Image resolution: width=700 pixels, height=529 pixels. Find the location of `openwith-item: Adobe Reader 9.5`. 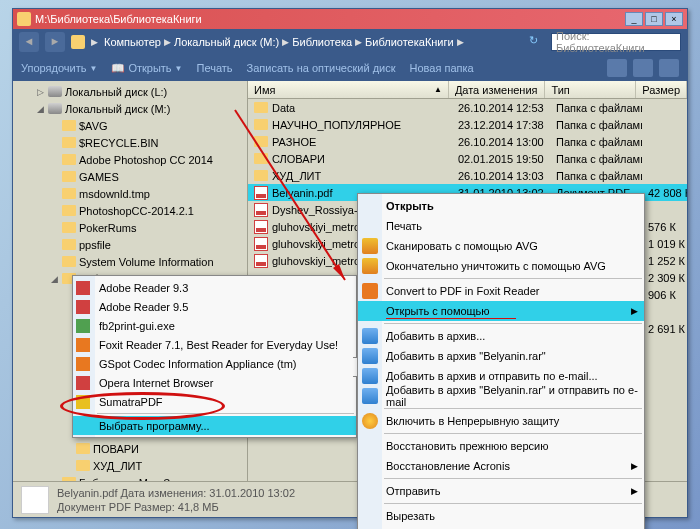

openwith-item: Adobe Reader 9.5 is located at coordinates (214, 306).